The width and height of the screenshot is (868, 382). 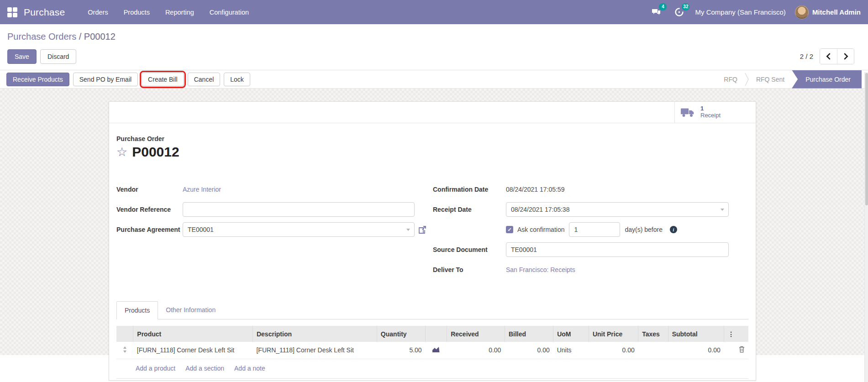 I want to click on receipt-date-label: Receipt Date, so click(x=469, y=209).